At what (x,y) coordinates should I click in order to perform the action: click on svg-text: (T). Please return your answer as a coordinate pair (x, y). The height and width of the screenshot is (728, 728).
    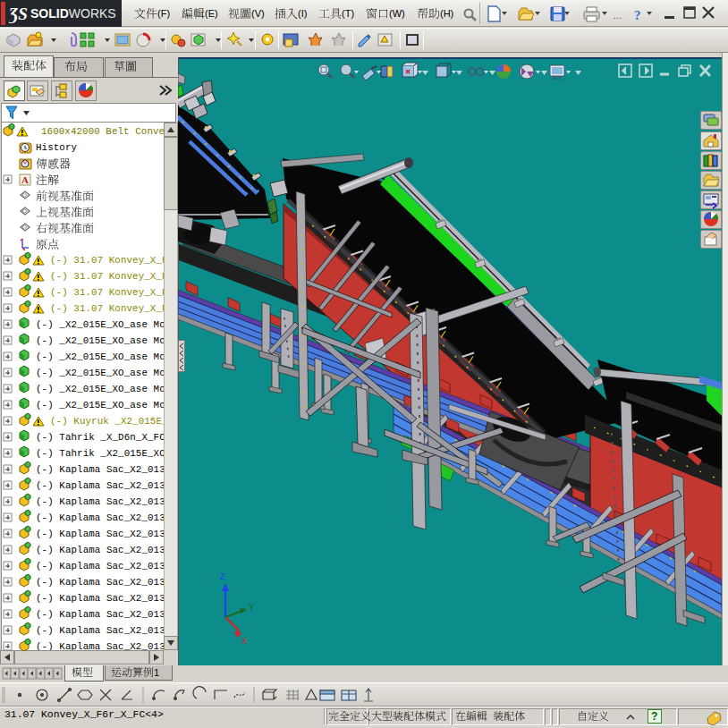
    Looking at the image, I should click on (348, 13).